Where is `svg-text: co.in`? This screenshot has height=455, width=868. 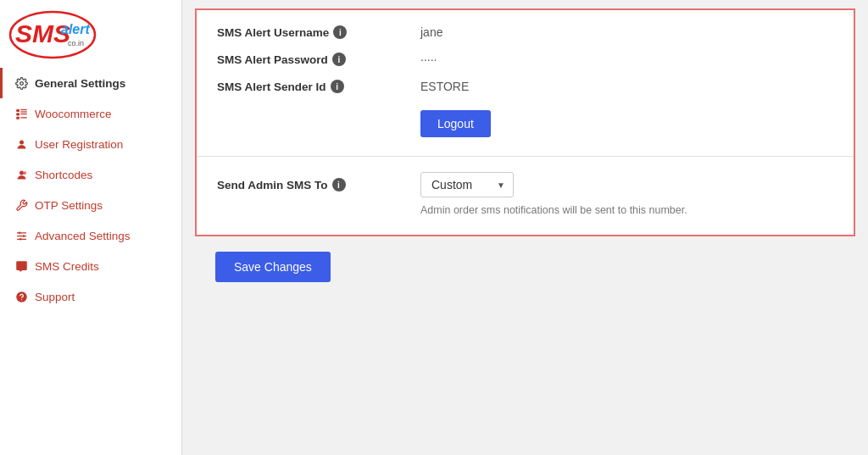 svg-text: co.in is located at coordinates (76, 43).